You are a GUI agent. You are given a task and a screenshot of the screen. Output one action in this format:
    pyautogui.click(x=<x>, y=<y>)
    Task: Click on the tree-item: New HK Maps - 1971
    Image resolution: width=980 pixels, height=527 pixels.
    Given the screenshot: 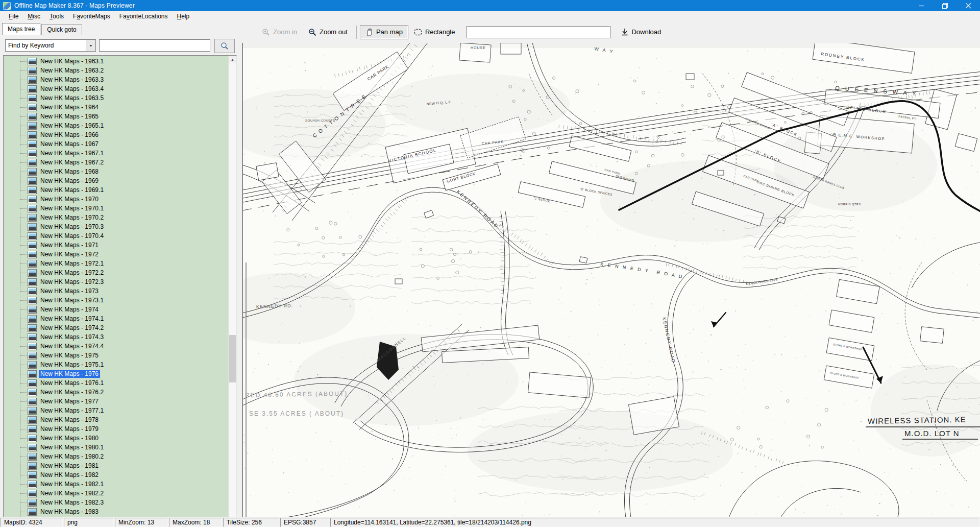 What is the action you would take?
    pyautogui.click(x=120, y=245)
    